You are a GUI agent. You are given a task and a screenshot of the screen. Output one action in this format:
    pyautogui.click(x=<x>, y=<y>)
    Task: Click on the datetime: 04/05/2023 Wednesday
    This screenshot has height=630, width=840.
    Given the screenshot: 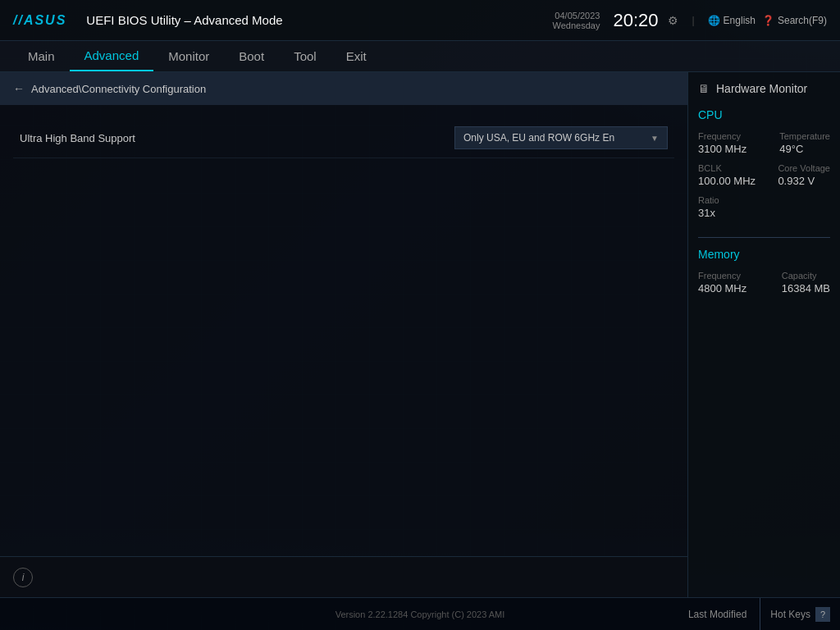 What is the action you would take?
    pyautogui.click(x=577, y=21)
    